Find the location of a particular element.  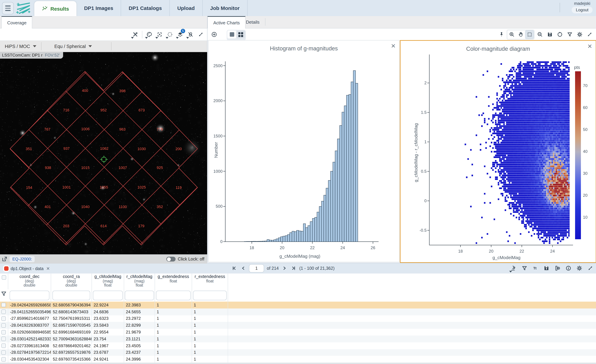

zoom-original-button: 1X is located at coordinates (540, 34).